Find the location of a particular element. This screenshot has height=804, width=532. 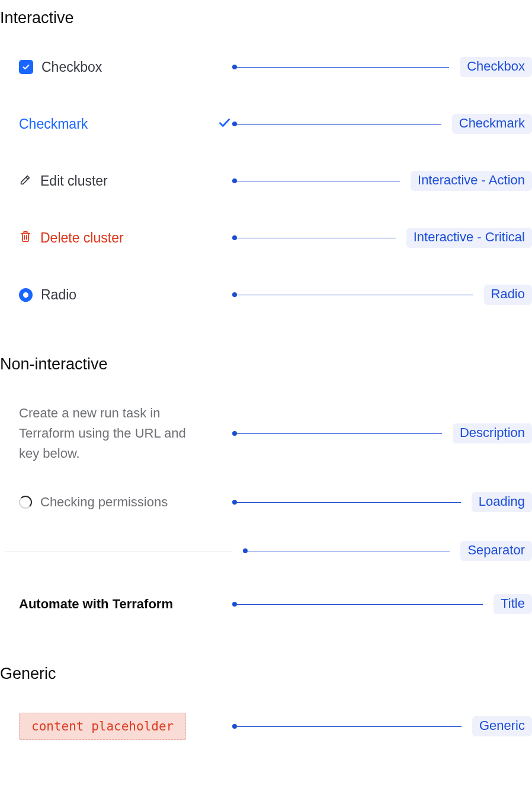

badge-wrap: Description is located at coordinates (487, 433).